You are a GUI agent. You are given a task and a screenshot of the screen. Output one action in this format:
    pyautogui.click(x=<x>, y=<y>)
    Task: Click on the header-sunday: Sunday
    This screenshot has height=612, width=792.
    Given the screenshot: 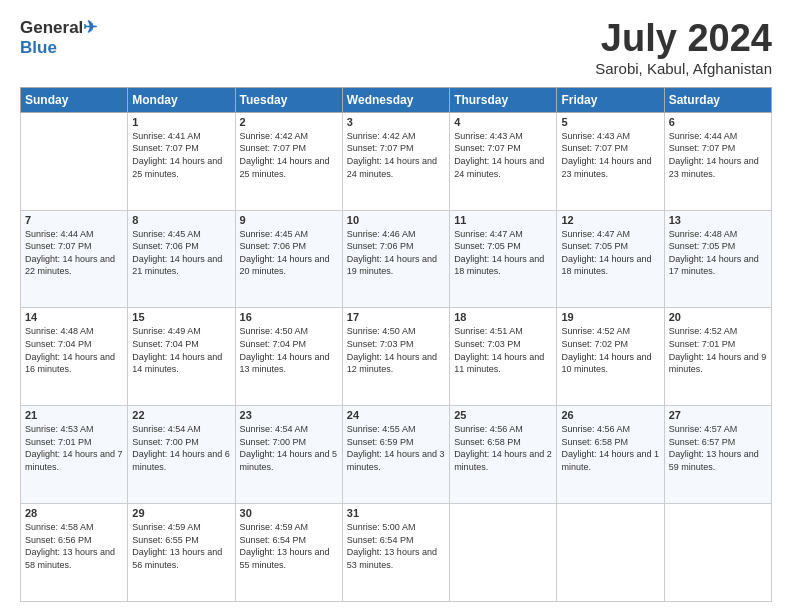 What is the action you would take?
    pyautogui.click(x=74, y=100)
    